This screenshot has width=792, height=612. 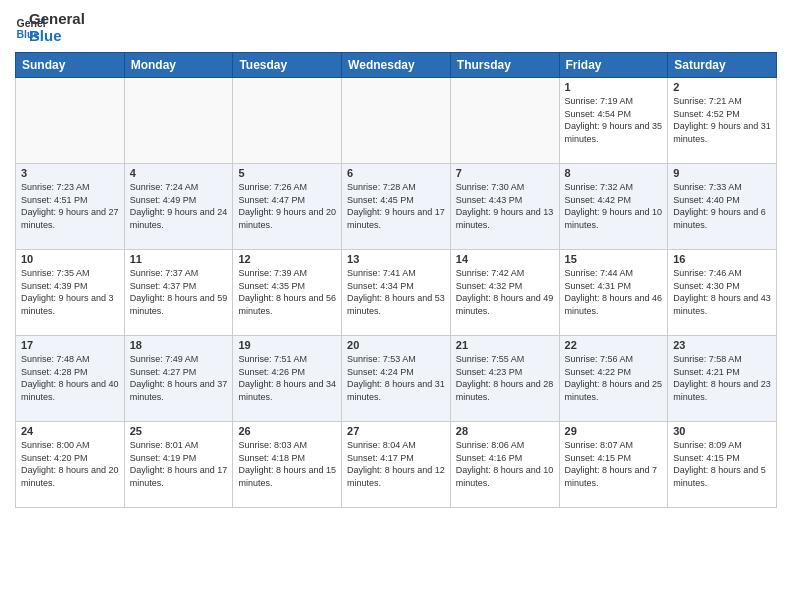 I want to click on day-info: Sunrise: 7:24 AM Sunset: 4:49 PM Dayligh…, so click(x=179, y=206).